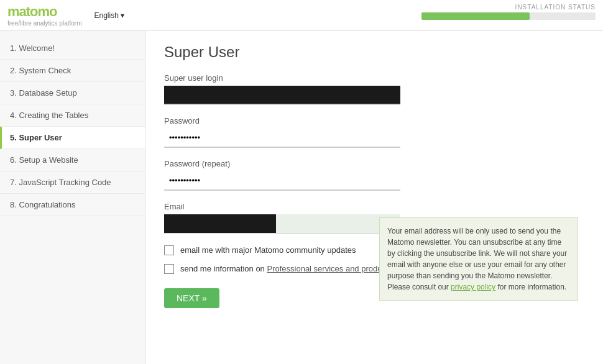 The width and height of the screenshot is (603, 364). What do you see at coordinates (374, 175) in the screenshot?
I see `password-repeat-group: Password (repeat)` at bounding box center [374, 175].